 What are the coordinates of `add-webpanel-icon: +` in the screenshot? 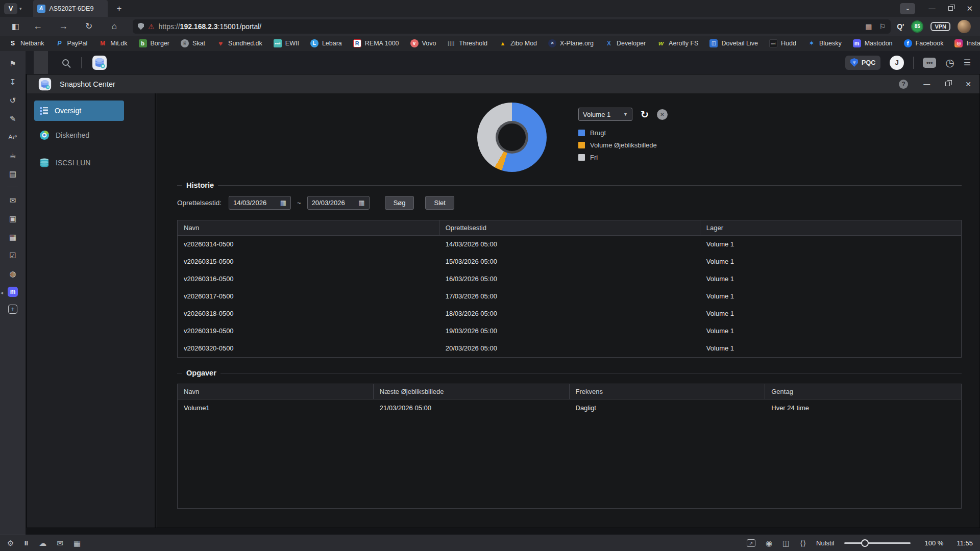 It's located at (13, 309).